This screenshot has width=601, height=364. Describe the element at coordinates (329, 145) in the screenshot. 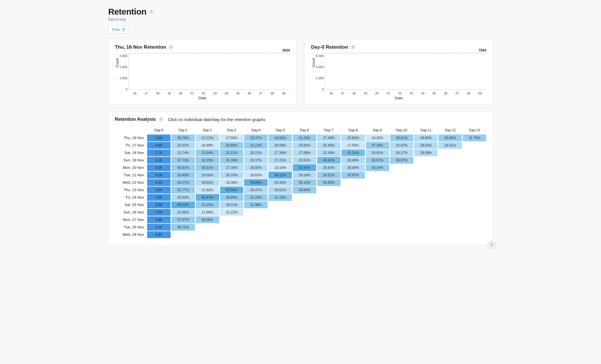

I see `cell: 25.45%` at that location.